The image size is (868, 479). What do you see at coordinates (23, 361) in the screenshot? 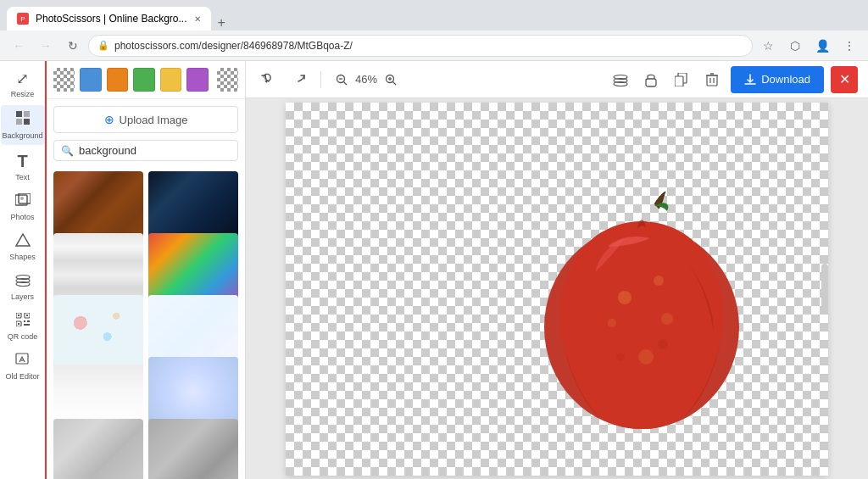
I see `old-editor-icon` at bounding box center [23, 361].